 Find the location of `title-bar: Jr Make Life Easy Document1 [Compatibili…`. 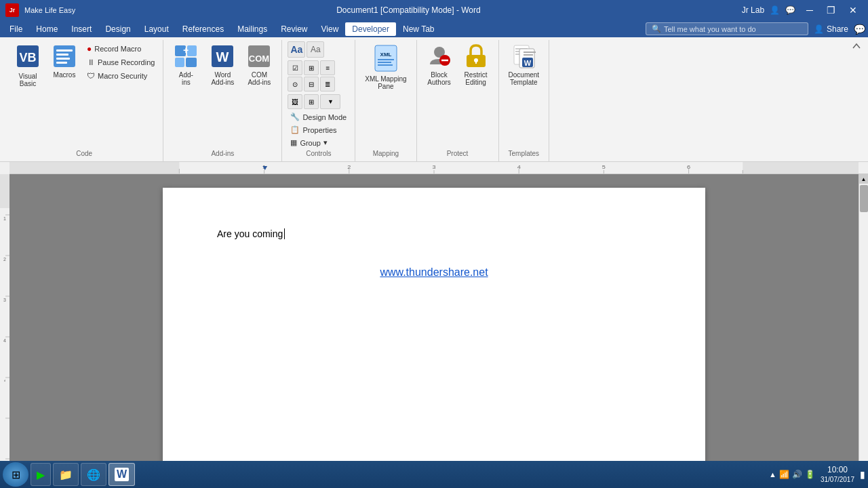

title-bar: Jr Make Life Easy Document1 [Compatibili… is located at coordinates (434, 10).